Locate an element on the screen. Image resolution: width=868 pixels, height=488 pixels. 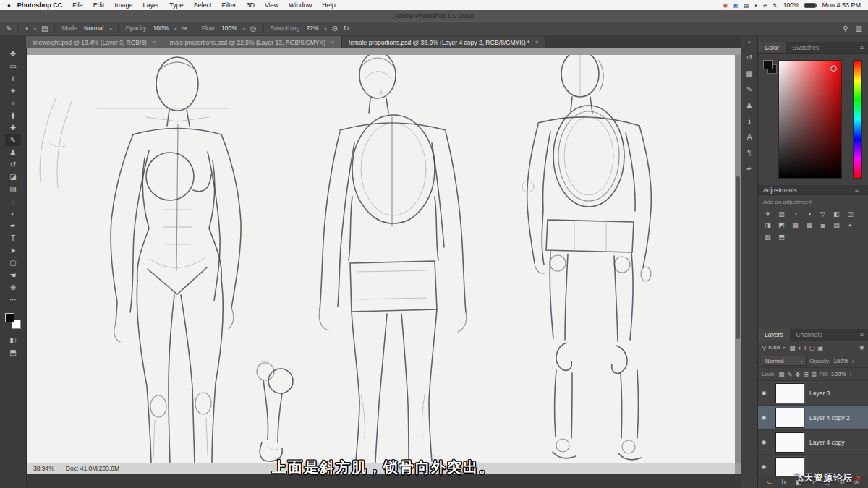
flow-dropdown: 100% is located at coordinates (229, 28).